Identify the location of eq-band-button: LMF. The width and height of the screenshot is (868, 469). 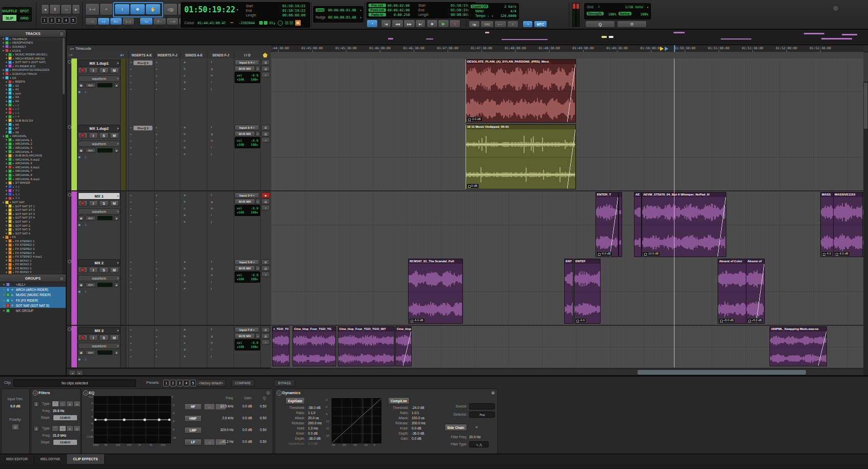
(193, 430).